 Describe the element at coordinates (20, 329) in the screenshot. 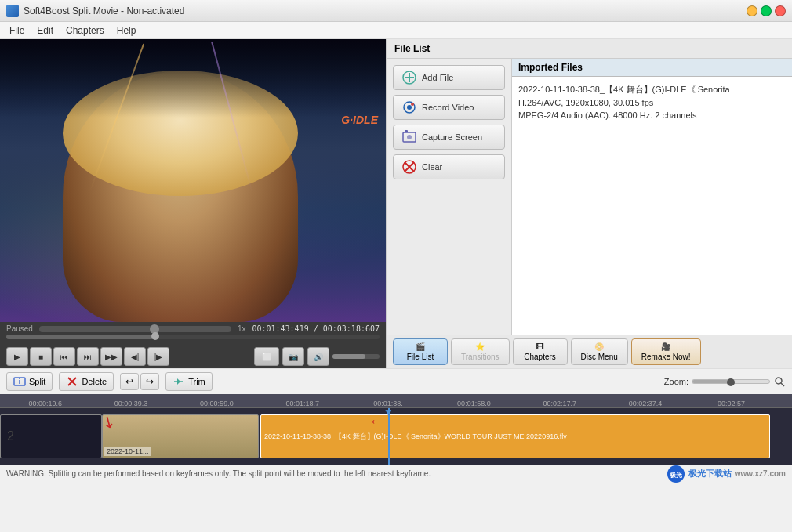

I see `playback-status: Paused` at that location.